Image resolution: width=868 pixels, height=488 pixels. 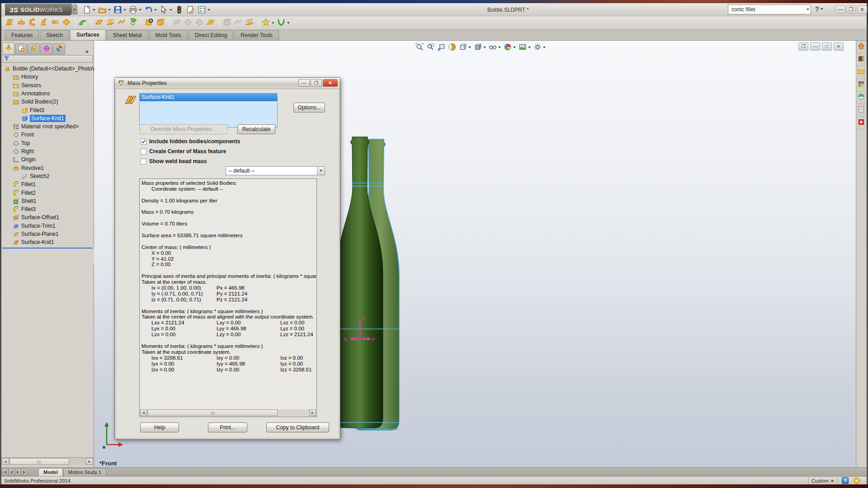 What do you see at coordinates (36, 234) in the screenshot?
I see `tree-item-surface-plane1: Surface-Plane1` at bounding box center [36, 234].